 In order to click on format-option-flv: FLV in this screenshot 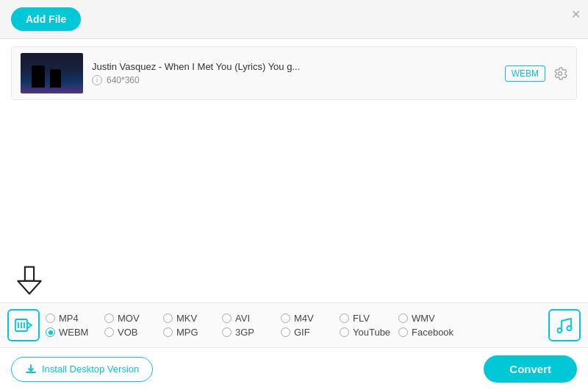, I will do `click(369, 318)`.